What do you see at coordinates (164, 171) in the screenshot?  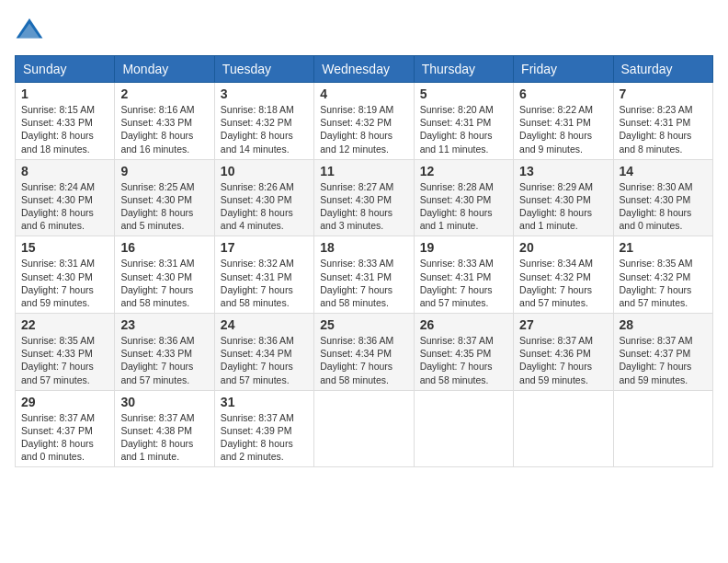 I see `day-number: 9` at bounding box center [164, 171].